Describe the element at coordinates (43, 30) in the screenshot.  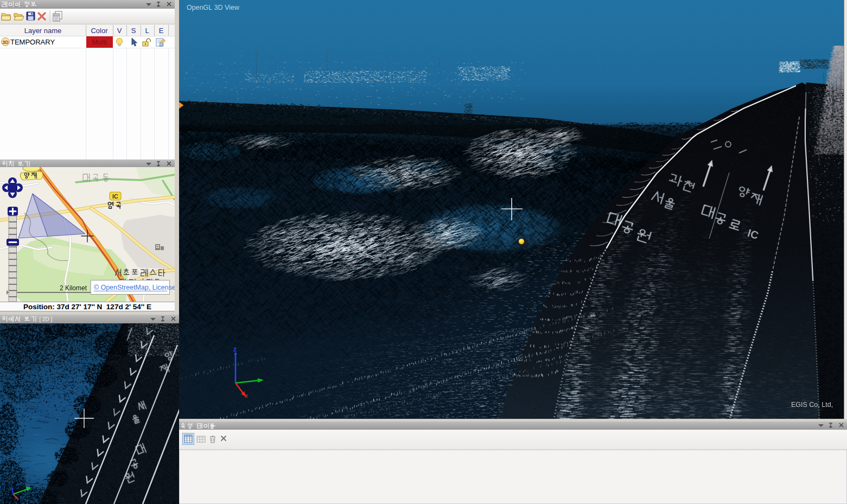
I see `svg-text: Layer name` at that location.